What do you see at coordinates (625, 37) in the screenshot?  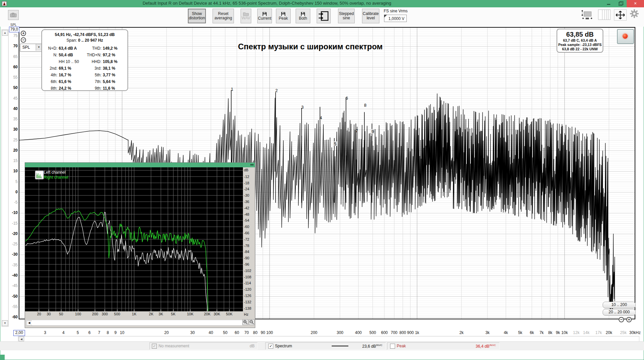 I see `record-button` at bounding box center [625, 37].